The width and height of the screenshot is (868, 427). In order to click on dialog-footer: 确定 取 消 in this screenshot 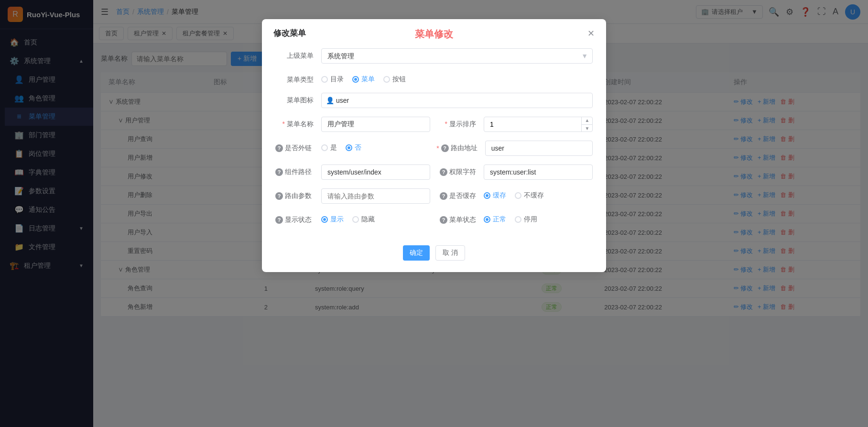, I will do `click(434, 255)`.